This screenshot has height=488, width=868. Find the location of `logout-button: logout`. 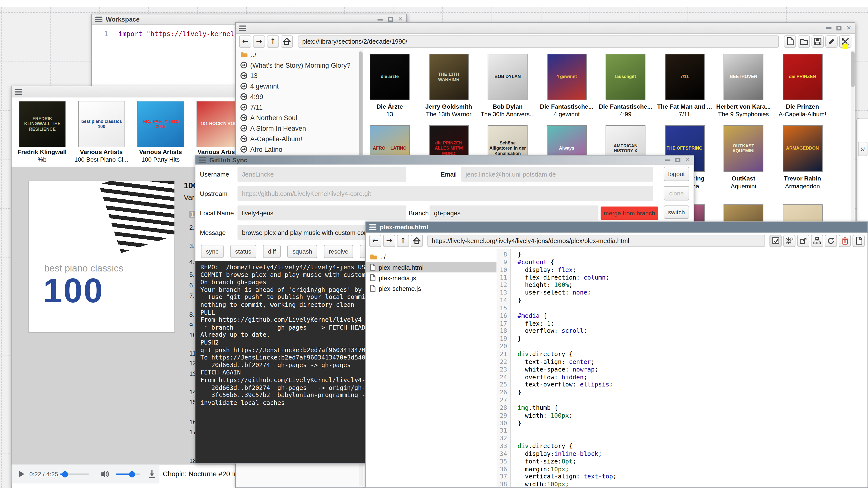

logout-button: logout is located at coordinates (677, 174).